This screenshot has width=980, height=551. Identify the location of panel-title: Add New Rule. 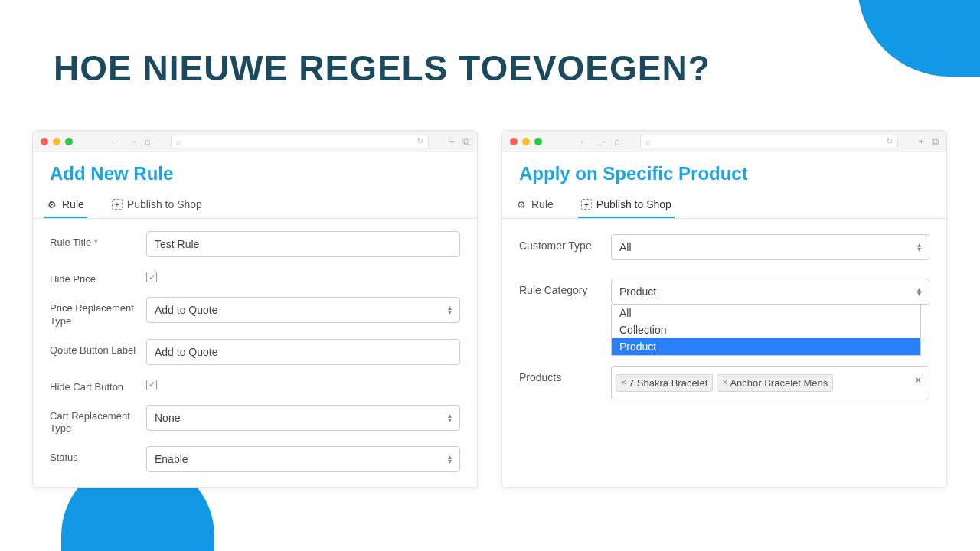
(255, 172).